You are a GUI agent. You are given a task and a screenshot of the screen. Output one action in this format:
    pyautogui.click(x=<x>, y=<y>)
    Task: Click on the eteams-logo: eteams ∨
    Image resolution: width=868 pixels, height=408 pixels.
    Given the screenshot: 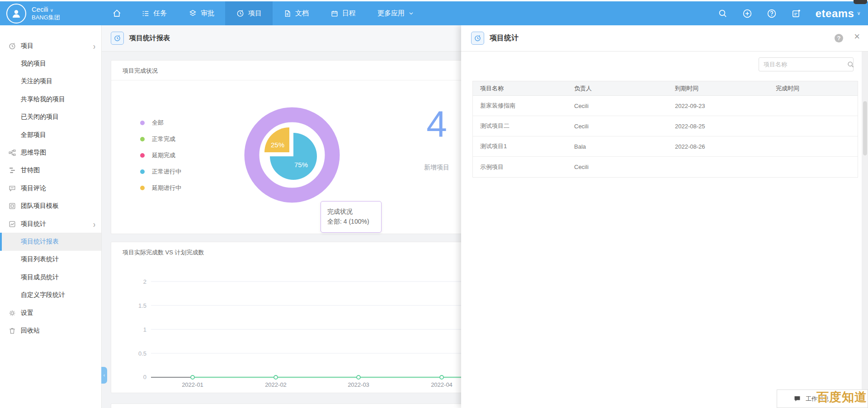 What is the action you would take?
    pyautogui.click(x=838, y=14)
    